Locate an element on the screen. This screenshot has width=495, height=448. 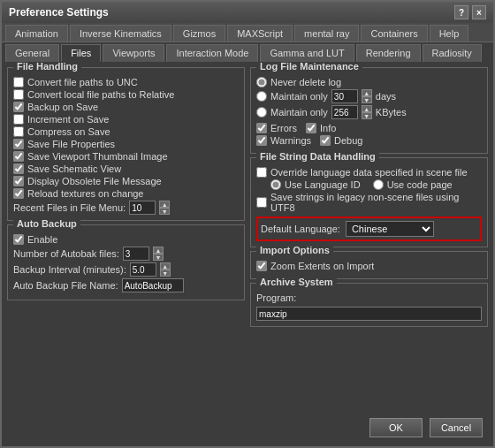
default-lang-select: Chinese English Japanese Korean French G… is located at coordinates (390, 229).